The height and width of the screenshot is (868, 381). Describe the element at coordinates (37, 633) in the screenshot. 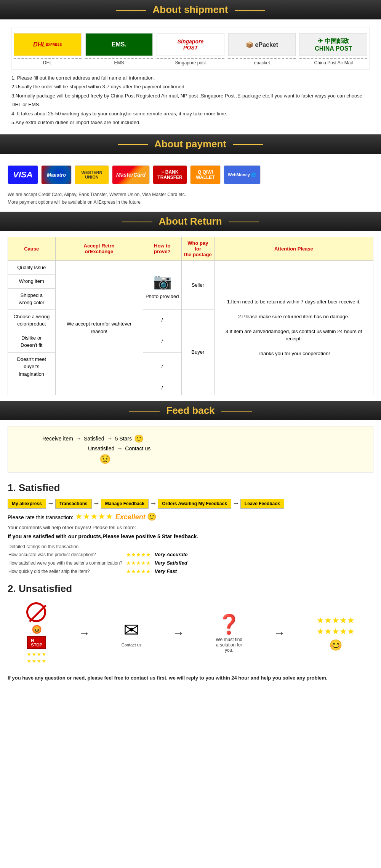

I see `unsat-no-col: 😡 NSTOP ★★★★★★★★` at that location.